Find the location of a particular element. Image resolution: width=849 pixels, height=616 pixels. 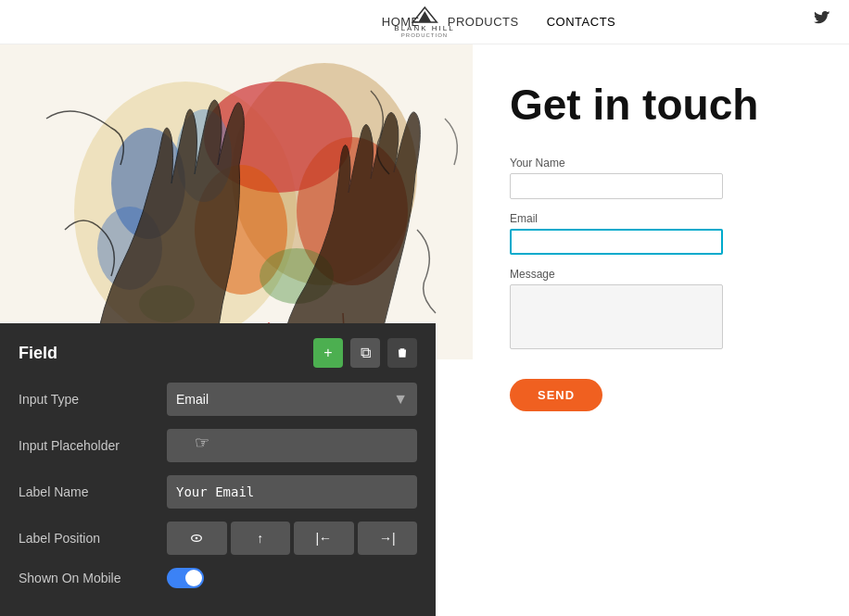

toggle-slider is located at coordinates (185, 578).